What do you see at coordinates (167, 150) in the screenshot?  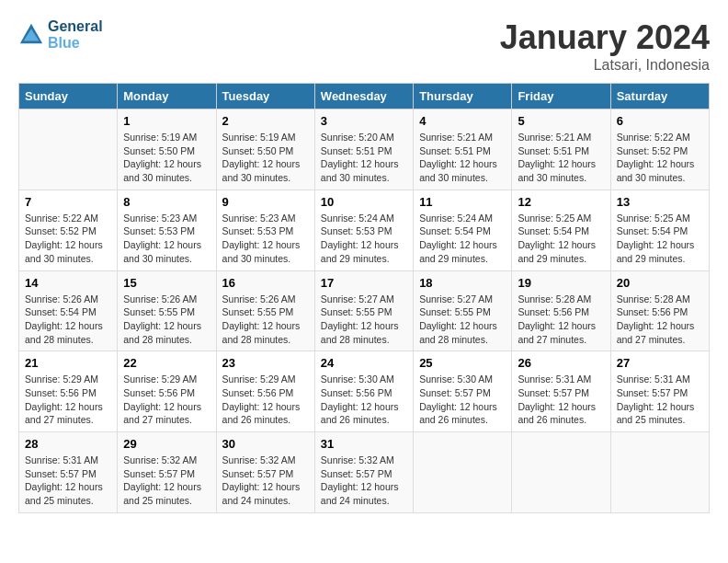 I see `calendar-cell: 1Sunrise: 5:19 AM Sunset: 5:50 PM Daylig…` at bounding box center [167, 150].